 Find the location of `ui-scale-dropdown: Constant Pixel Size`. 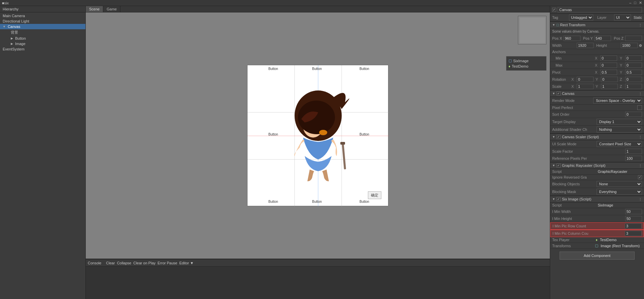

ui-scale-dropdown: Constant Pixel Size is located at coordinates (619, 144).